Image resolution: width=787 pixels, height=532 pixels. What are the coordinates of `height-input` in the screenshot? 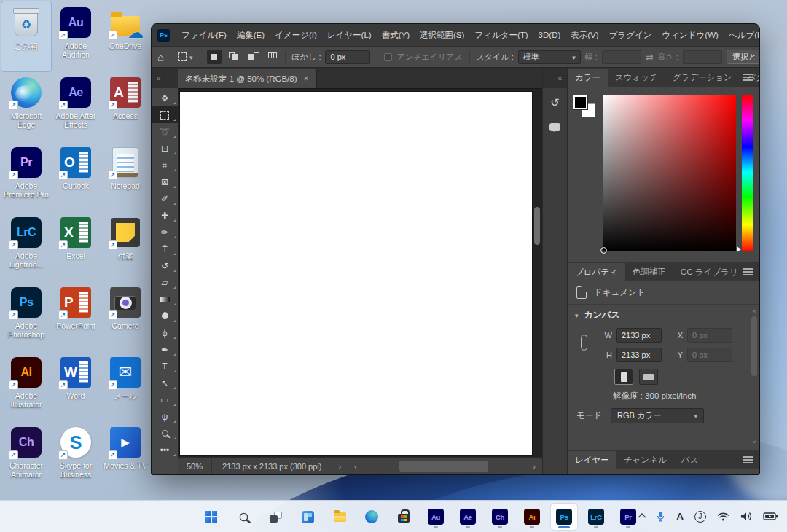 It's located at (702, 57).